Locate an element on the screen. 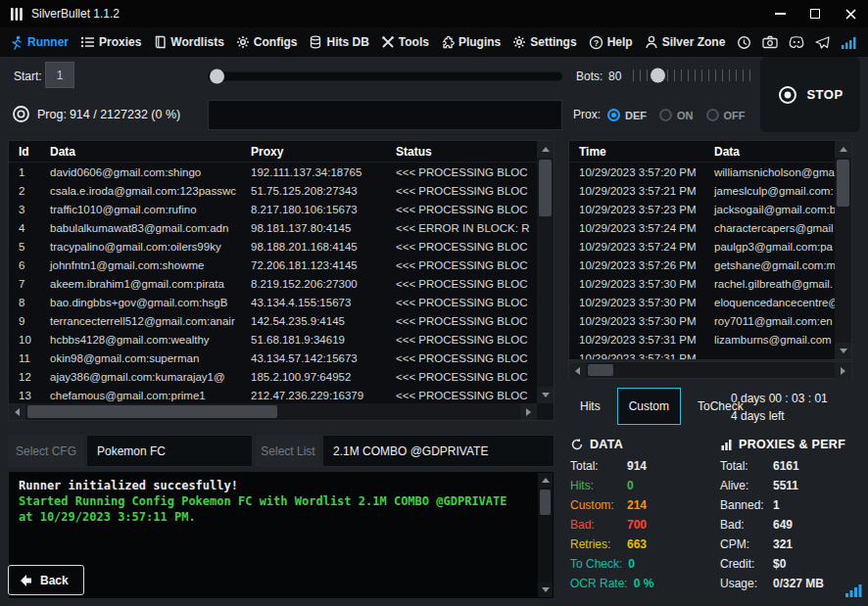 The width and height of the screenshot is (868, 606). hit-row: 10/29/2023 3:57:30 PM rachel.gilbreath@g… is located at coordinates (701, 284).